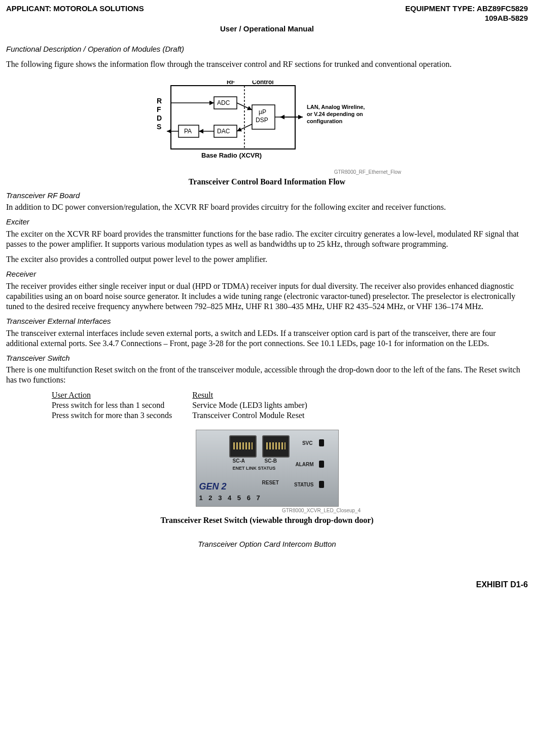  What do you see at coordinates (159, 127) in the screenshot?
I see `svg-text: S` at bounding box center [159, 127].